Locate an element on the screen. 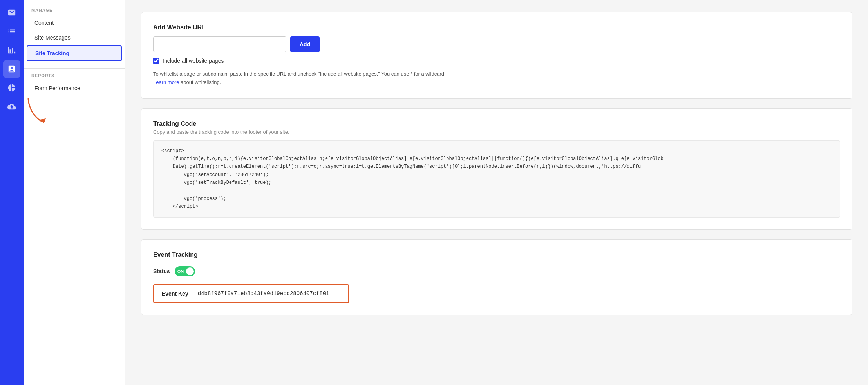  sidebar-item-form-performance: Form Performance is located at coordinates (74, 88).